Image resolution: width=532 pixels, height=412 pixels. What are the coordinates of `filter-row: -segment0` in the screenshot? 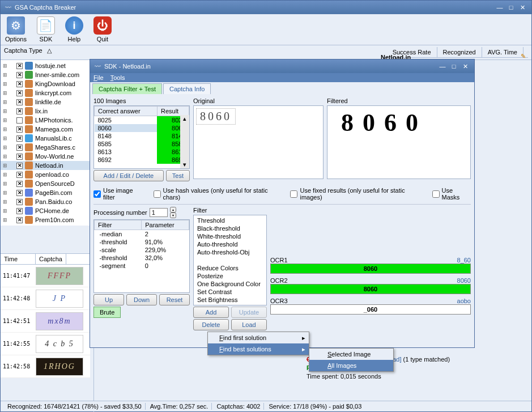 It's located at (142, 266).